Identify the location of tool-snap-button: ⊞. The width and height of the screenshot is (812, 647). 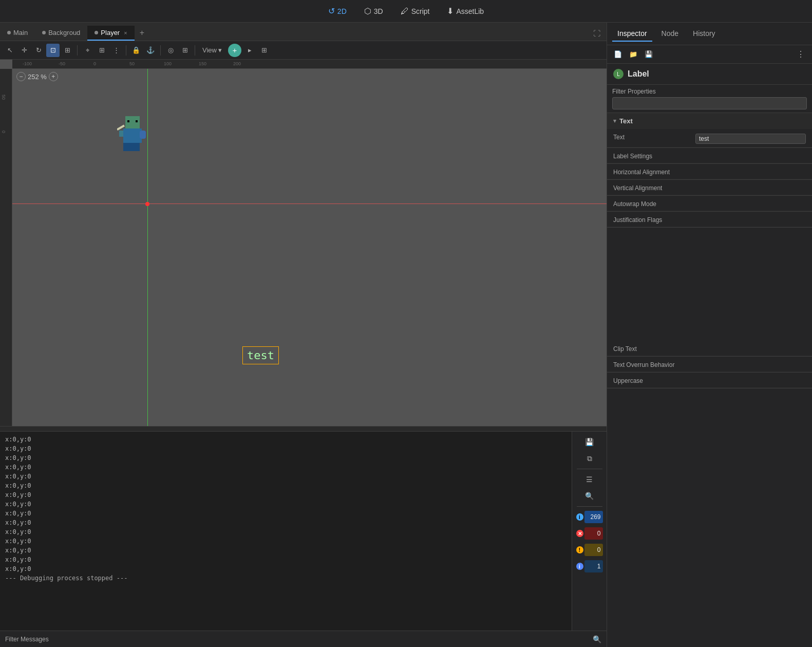
(185, 50).